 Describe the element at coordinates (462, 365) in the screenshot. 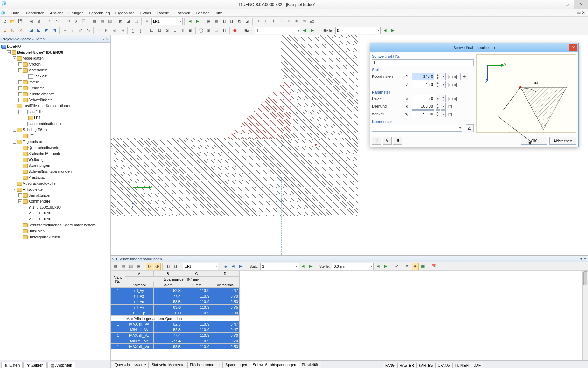

I see `status-hlinien: HLINIEN` at that location.